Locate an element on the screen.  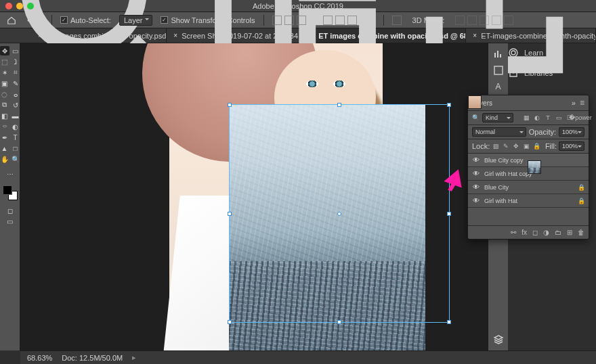
3d-mode-icons is located at coordinates (484, 20).